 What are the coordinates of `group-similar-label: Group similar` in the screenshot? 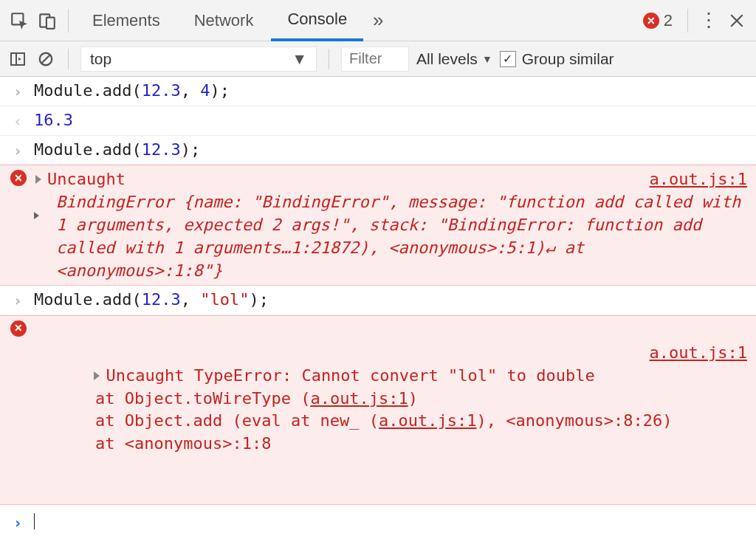 It's located at (568, 59).